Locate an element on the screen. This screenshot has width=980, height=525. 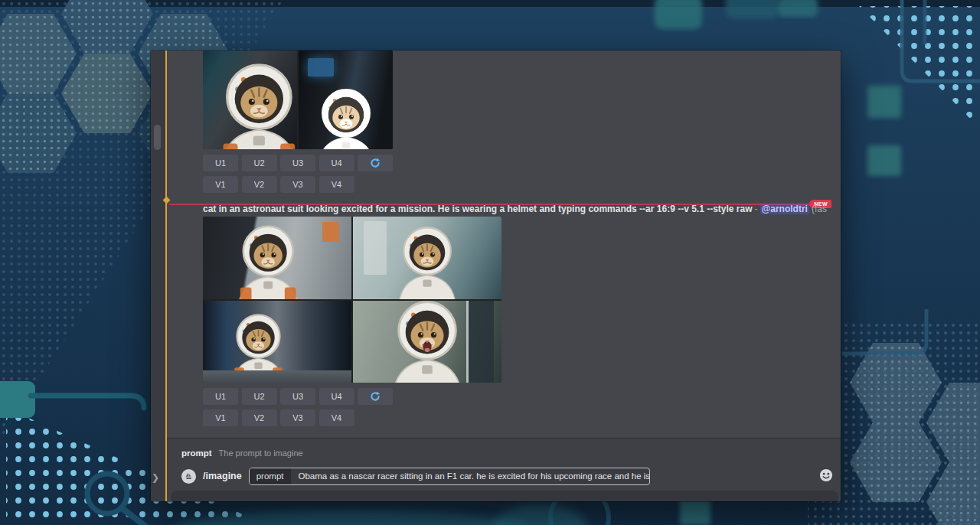
upscale-row-1: U1 U2 U3 U4 is located at coordinates (298, 163).